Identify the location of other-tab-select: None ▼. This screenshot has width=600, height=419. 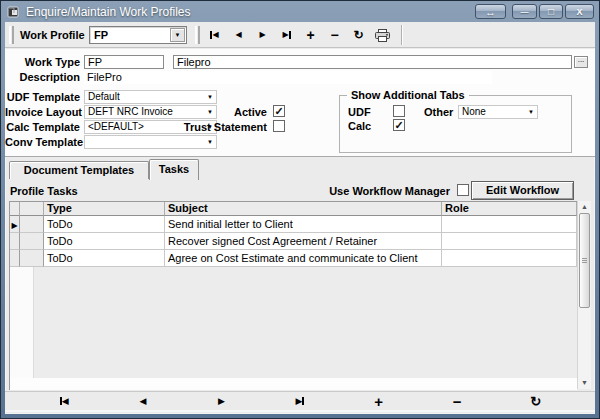
(498, 112).